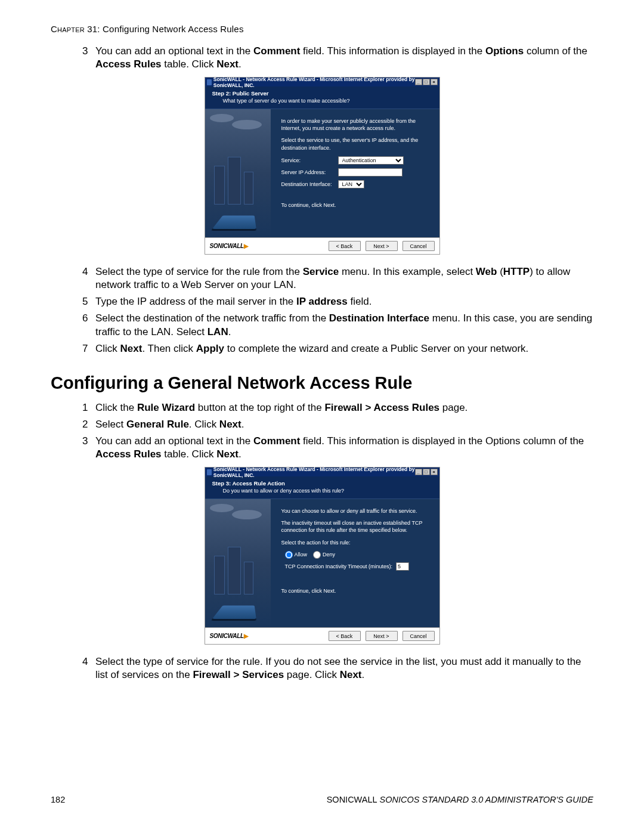 Image resolution: width=644 pixels, height=833 pixels. I want to click on chapter-label: Chapter, so click(68, 29).